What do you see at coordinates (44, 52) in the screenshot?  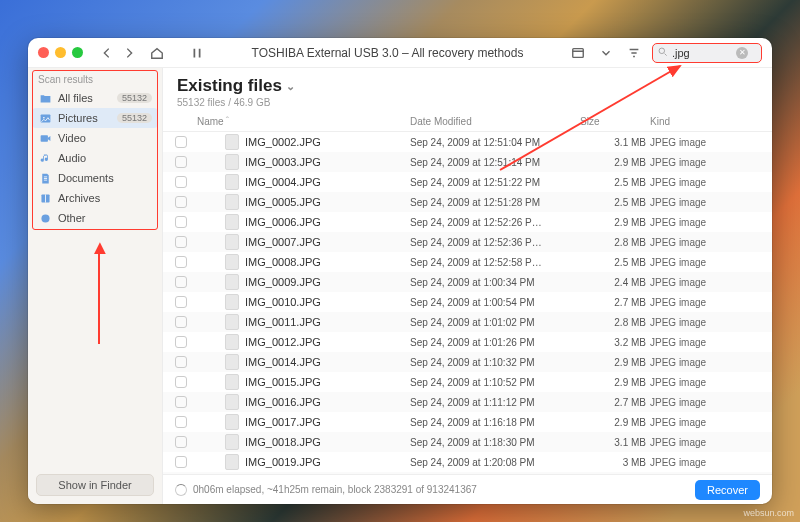 I see `close-window-button` at bounding box center [44, 52].